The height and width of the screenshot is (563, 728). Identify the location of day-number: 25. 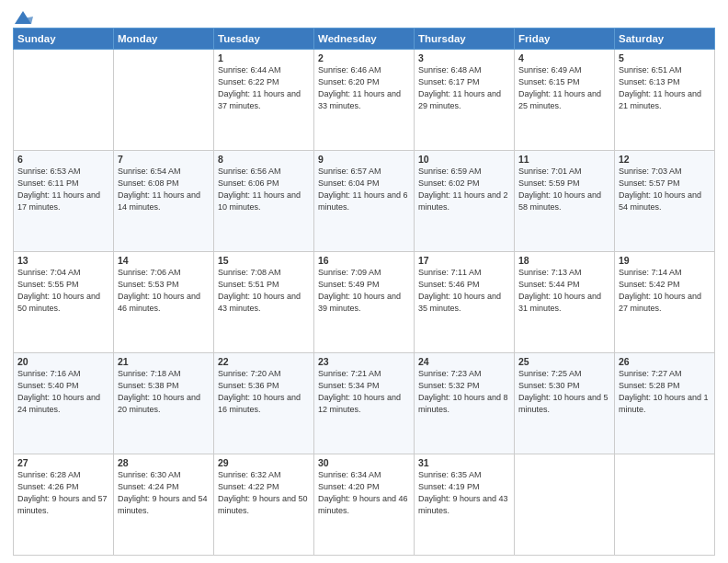
(564, 362).